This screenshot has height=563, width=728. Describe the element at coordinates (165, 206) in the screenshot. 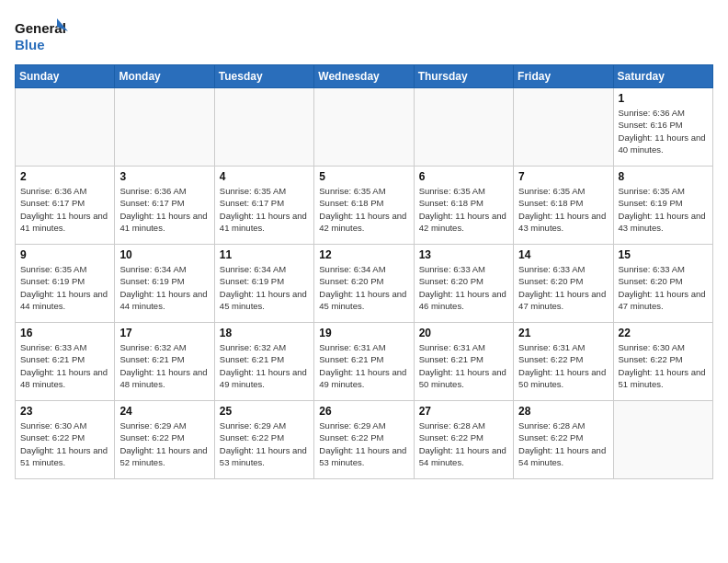

I see `day-cell: 3Sunrise: 6:36 AMSunset: 6:17 PMDaylight…` at that location.